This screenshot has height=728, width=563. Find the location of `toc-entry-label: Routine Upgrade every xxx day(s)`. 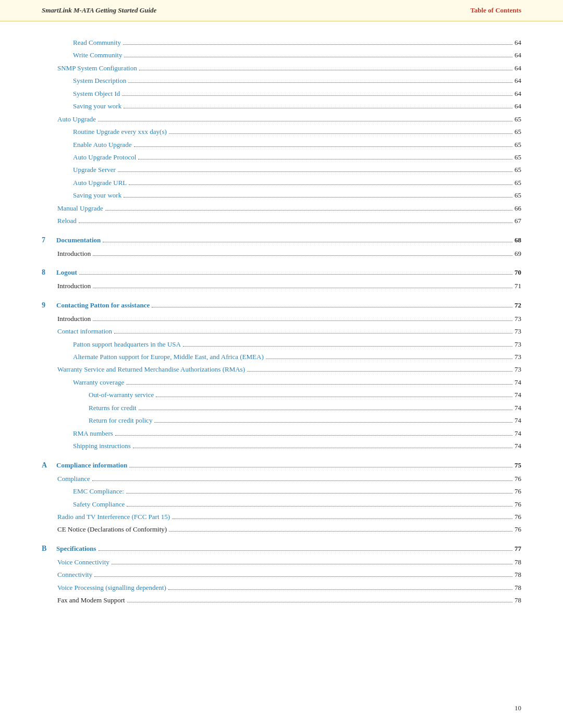

toc-entry-label: Routine Upgrade every xxx day(s) is located at coordinates (120, 131).